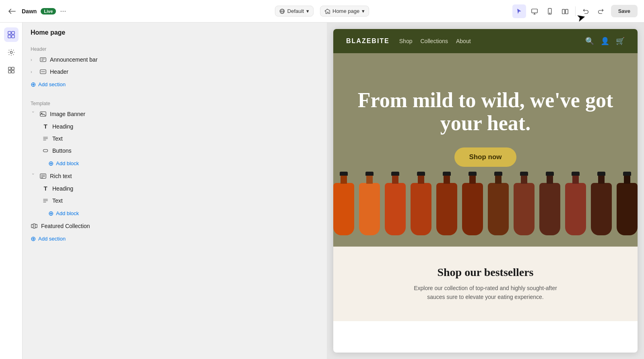 This screenshot has height=359, width=644. I want to click on sidebar-item-text-rich: Text, so click(175, 201).